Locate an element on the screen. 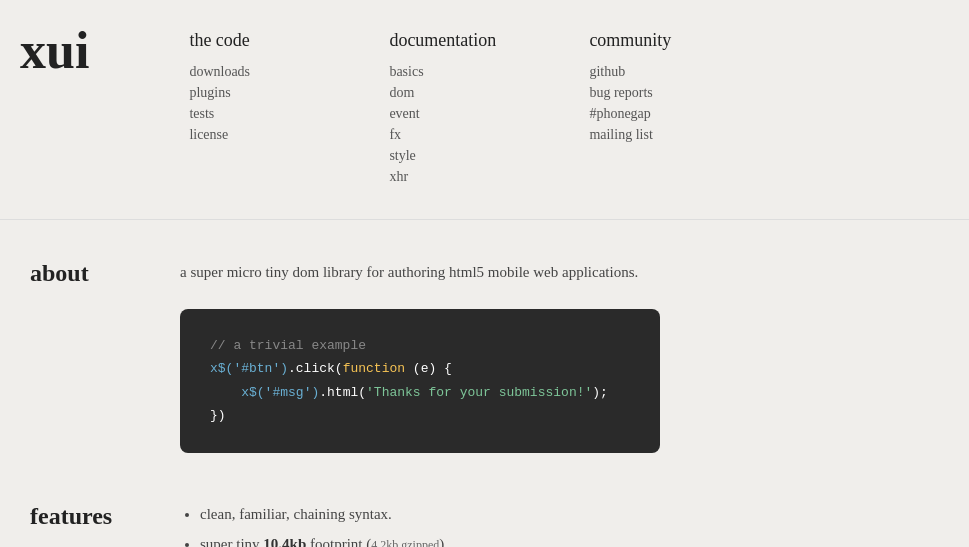 The width and height of the screenshot is (969, 547). code-line-2: x$('#msg').html('Thanks for your submiss… is located at coordinates (420, 392).